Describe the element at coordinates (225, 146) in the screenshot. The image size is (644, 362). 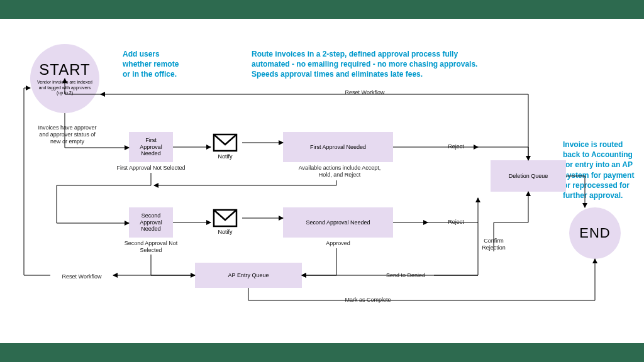
I see `mail-icon-1: Notify` at that location.